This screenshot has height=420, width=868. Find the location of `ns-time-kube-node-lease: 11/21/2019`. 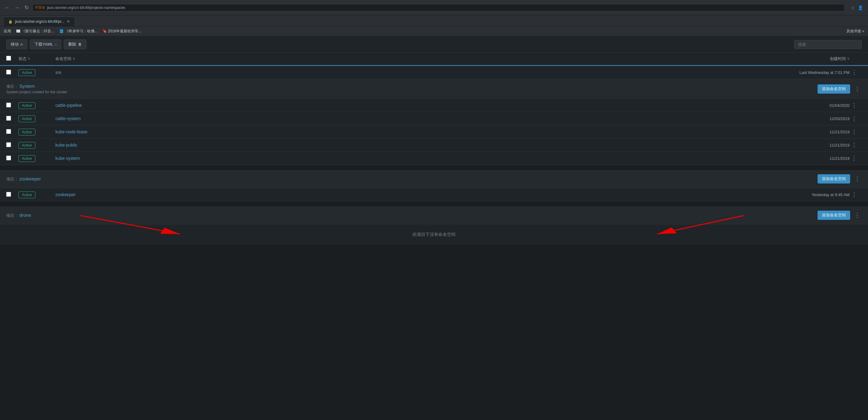

ns-time-kube-node-lease: 11/21/2019 is located at coordinates (815, 132).